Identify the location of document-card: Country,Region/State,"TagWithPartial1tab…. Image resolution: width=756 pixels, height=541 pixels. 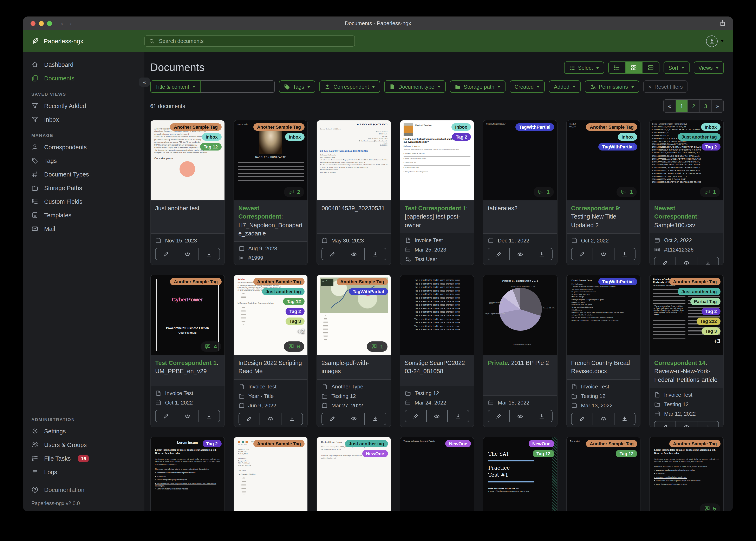
(520, 193).